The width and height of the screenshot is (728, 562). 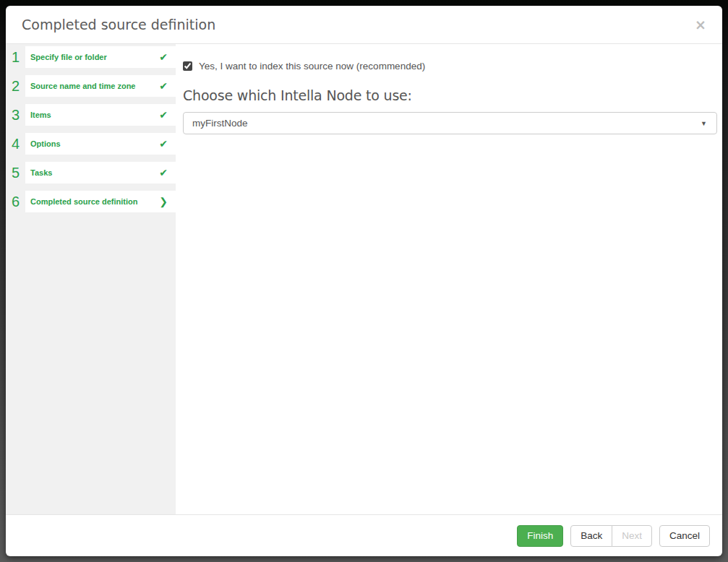 I want to click on step-card: Items ✔, so click(x=100, y=115).